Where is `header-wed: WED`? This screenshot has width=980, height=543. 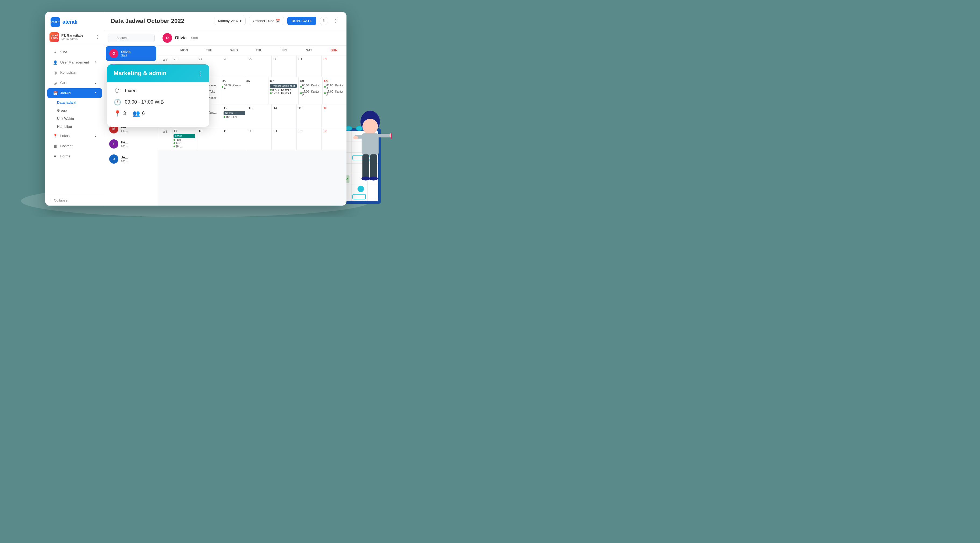 header-wed: WED is located at coordinates (234, 50).